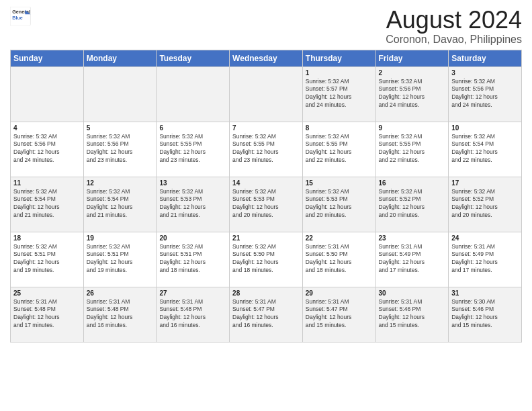 This screenshot has height=411, width=532. What do you see at coordinates (454, 40) in the screenshot?
I see `subtitle: Coronon, Davao, Philippines` at bounding box center [454, 40].